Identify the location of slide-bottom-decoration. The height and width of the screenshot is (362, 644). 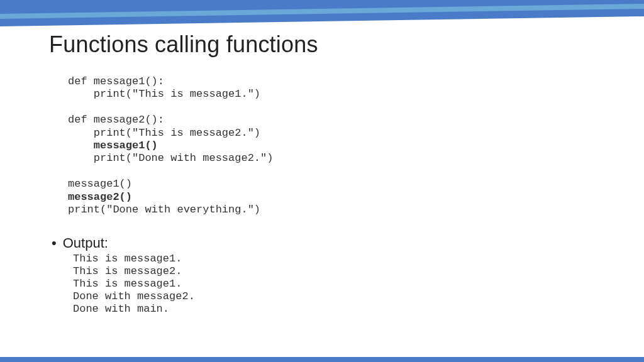
(322, 359).